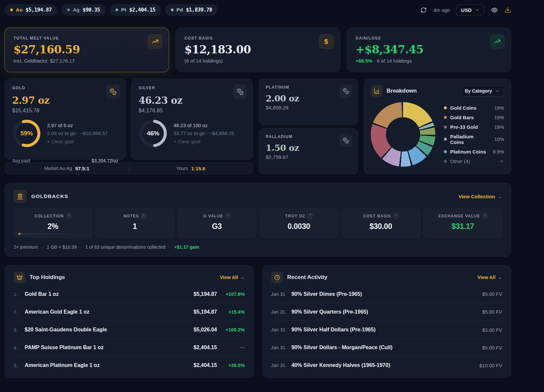  I want to click on legend-dot-icon, so click(445, 108).